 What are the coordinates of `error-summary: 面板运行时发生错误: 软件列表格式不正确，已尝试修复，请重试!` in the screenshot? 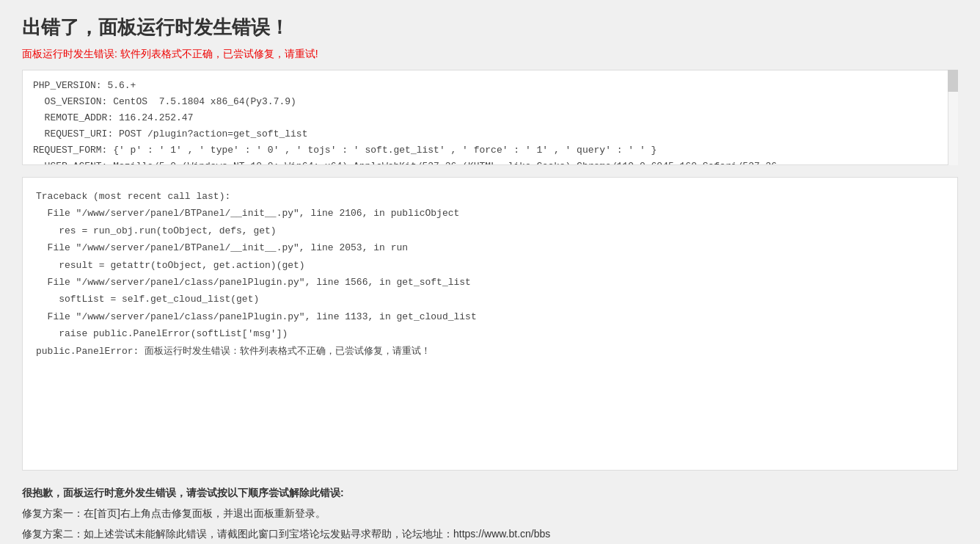 It's located at (490, 54).